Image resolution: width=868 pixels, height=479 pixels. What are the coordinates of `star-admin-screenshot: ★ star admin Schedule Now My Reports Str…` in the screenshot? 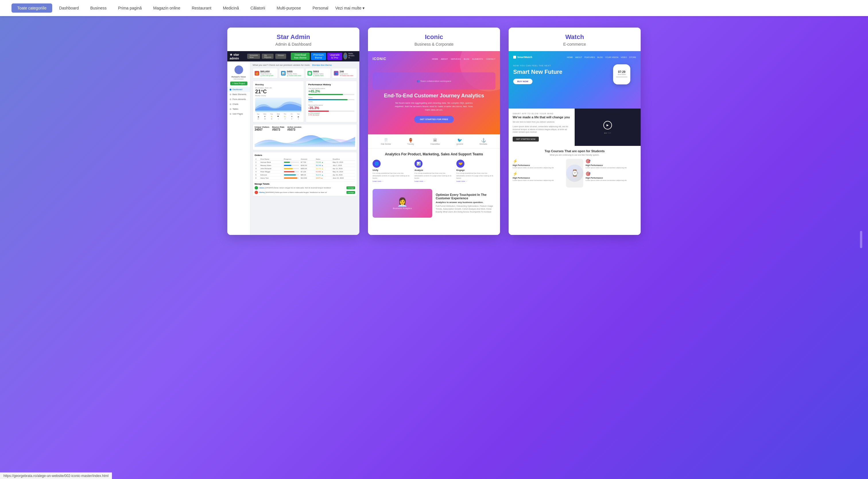 It's located at (293, 143).